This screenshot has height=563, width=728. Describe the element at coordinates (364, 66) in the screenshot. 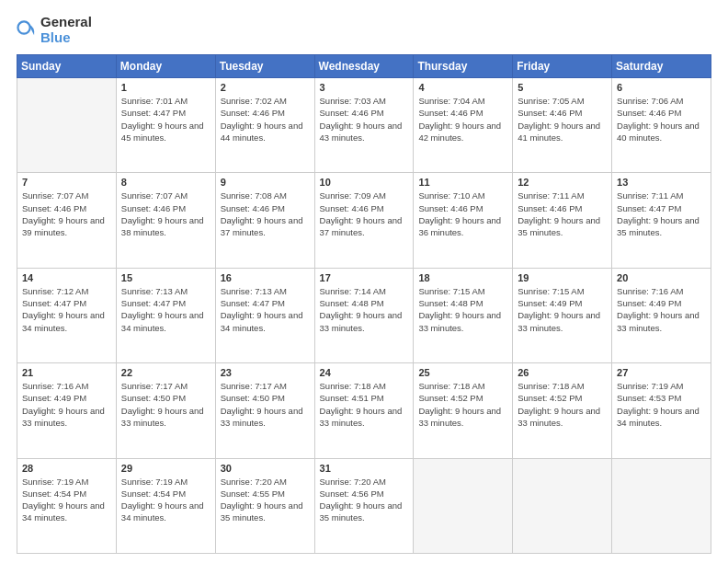

I see `weekday-header-row: SundayMondayTuesdayWednesdayThursdayFrid…` at that location.